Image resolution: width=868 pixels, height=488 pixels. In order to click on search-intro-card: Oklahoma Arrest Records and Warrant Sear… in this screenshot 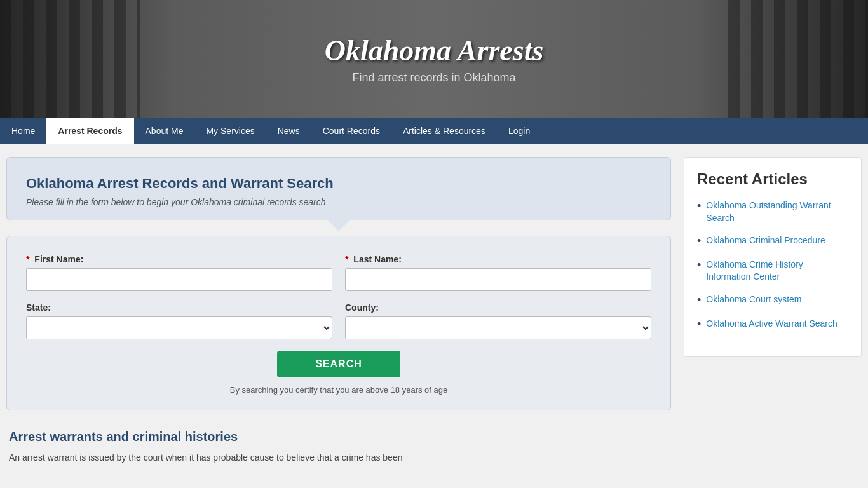, I will do `click(339, 189)`.